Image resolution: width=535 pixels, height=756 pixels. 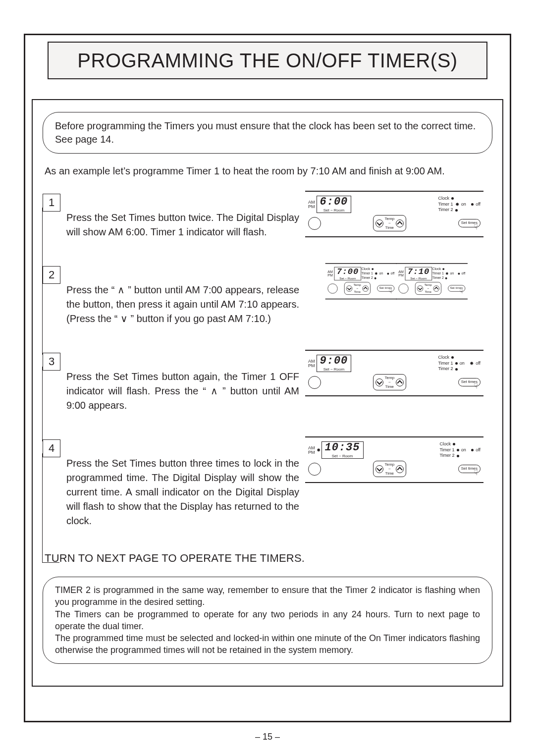 I want to click on clock-flash-icon: ✸, so click(x=319, y=450).